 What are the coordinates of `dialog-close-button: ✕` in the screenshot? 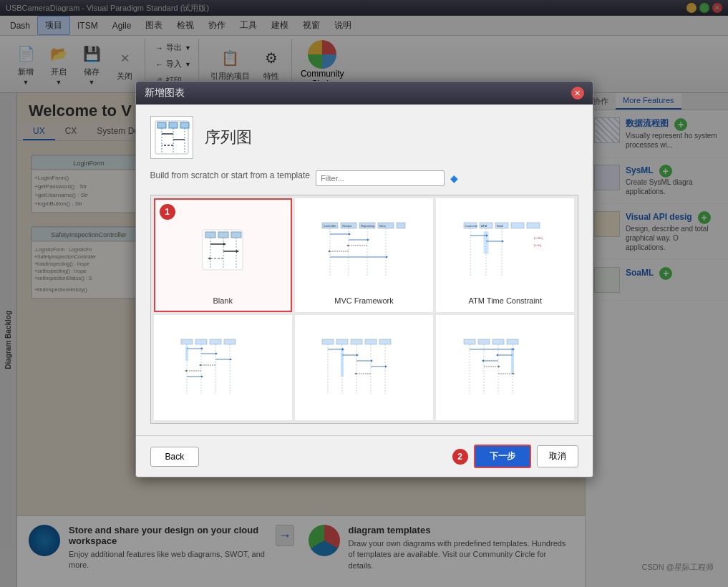 It's located at (578, 93).